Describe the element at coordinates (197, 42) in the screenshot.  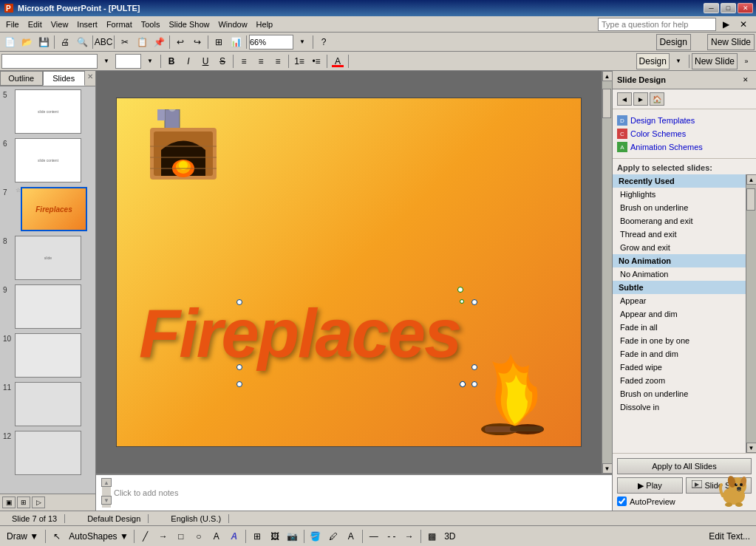
I see `redo-button: ↪` at that location.